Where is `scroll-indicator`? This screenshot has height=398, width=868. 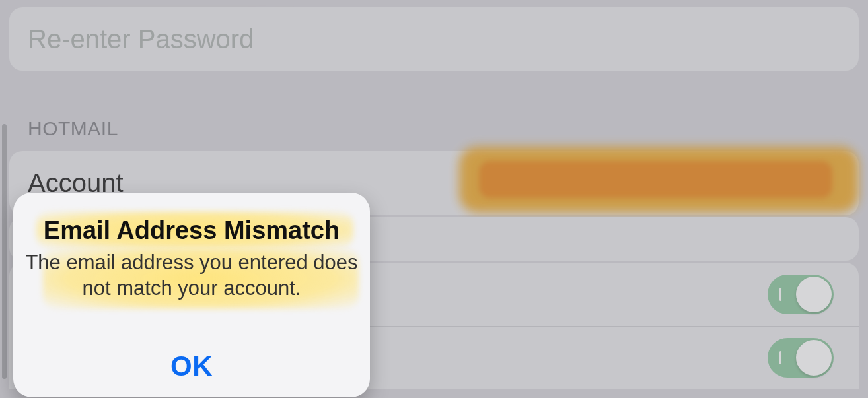 scroll-indicator is located at coordinates (4, 251).